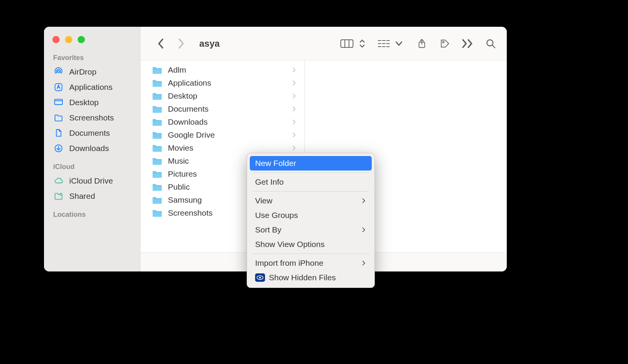 The width and height of the screenshot is (628, 364). I want to click on file-item: Applications, so click(223, 83).